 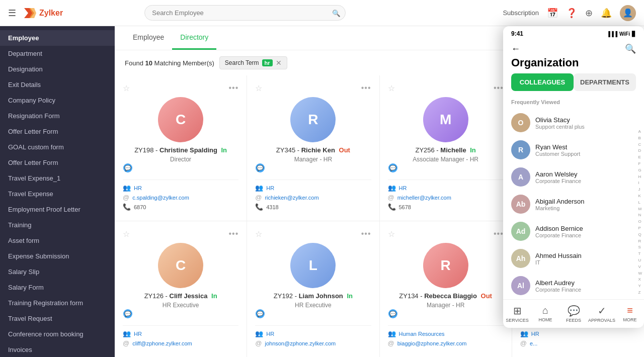 I want to click on alpha-letter-M: M, so click(x=640, y=209).